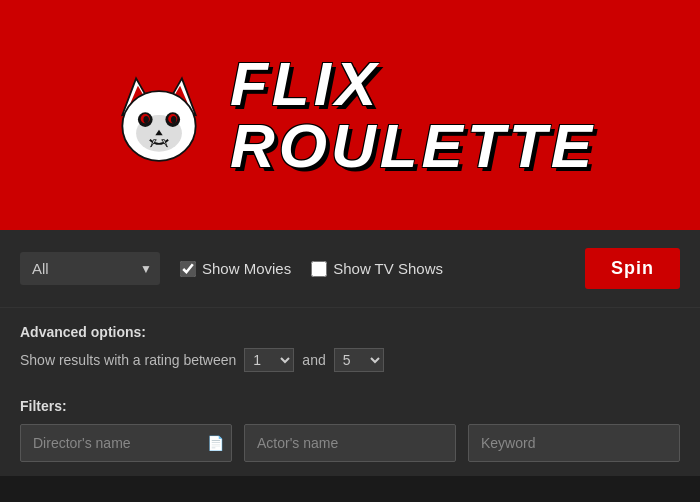 The height and width of the screenshot is (502, 700). I want to click on logo-text: FLIX ROULETTE, so click(413, 115).